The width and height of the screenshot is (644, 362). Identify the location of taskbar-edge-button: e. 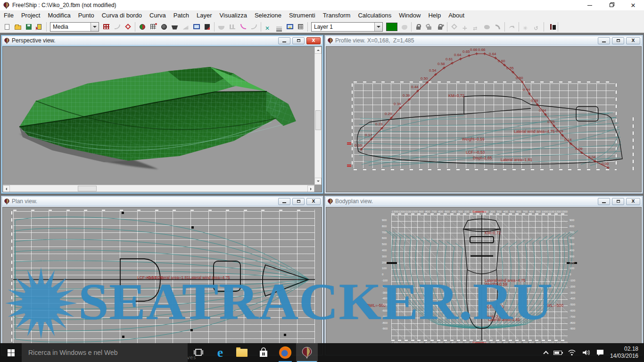
(220, 353).